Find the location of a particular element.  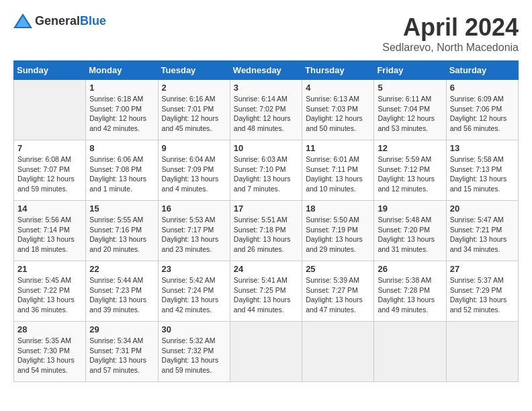

day-of-week-header: Tuesday is located at coordinates (193, 71).